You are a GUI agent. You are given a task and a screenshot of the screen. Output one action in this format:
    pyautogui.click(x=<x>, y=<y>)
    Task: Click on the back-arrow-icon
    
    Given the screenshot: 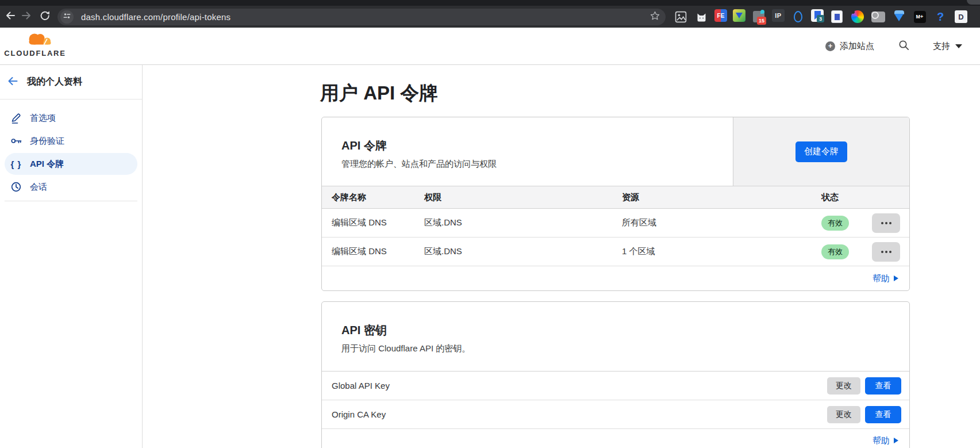 What is the action you would take?
    pyautogui.click(x=13, y=82)
    